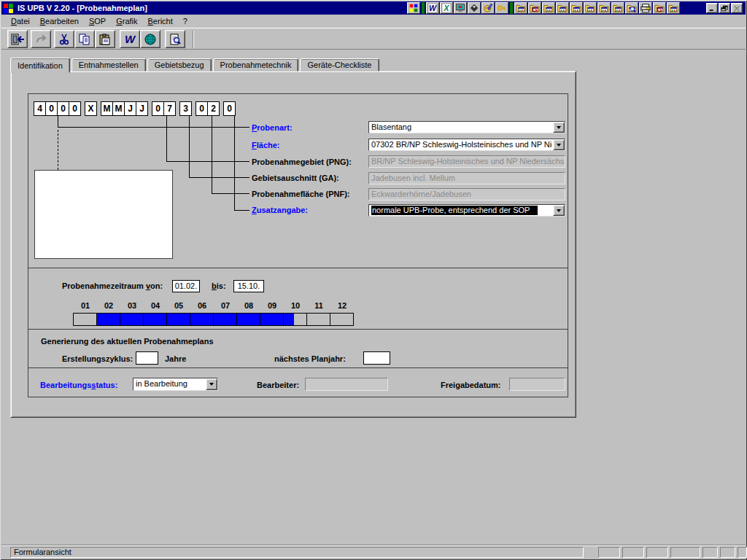  Describe the element at coordinates (169, 109) in the screenshot. I see `code-box: 7` at that location.